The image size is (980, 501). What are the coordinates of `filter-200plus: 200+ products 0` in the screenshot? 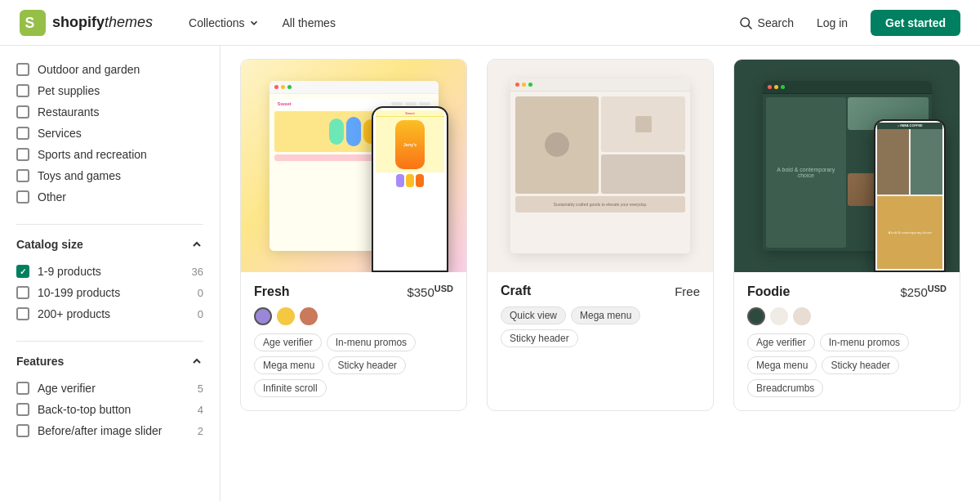 It's located at (109, 314).